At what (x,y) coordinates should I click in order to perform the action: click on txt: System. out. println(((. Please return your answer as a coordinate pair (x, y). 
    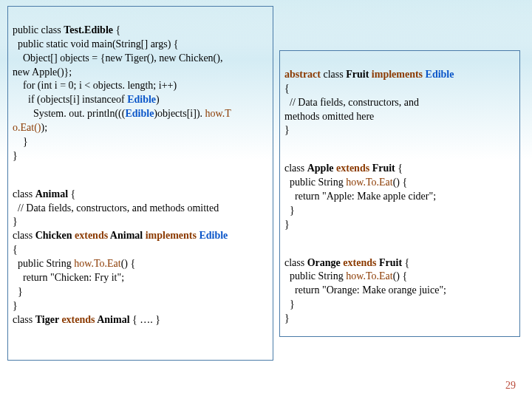
    Looking at the image, I should click on (69, 114).